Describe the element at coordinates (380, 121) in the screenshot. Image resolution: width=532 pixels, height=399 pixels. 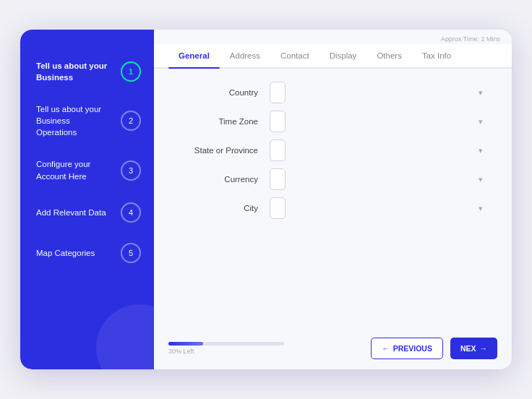
I see `select-wrapper-timezone` at that location.